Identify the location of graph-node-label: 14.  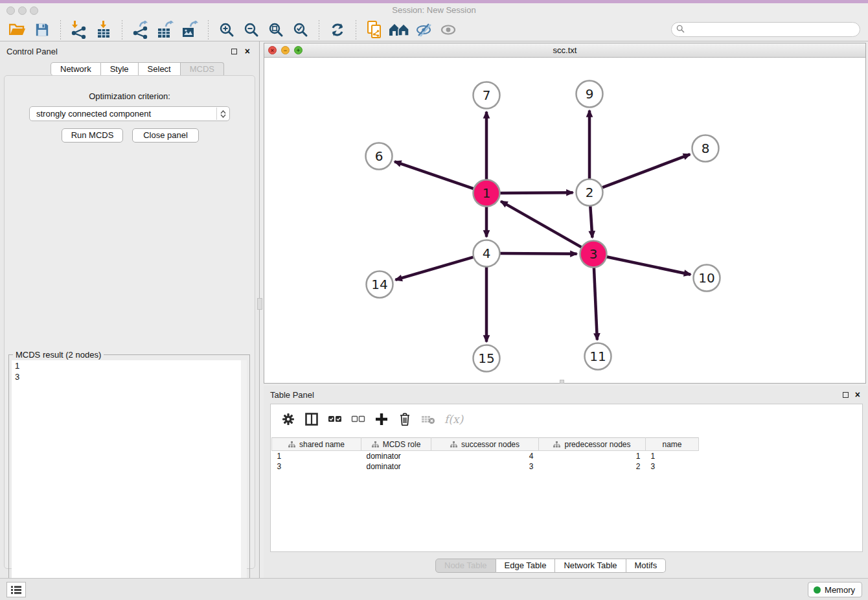
(380, 284).